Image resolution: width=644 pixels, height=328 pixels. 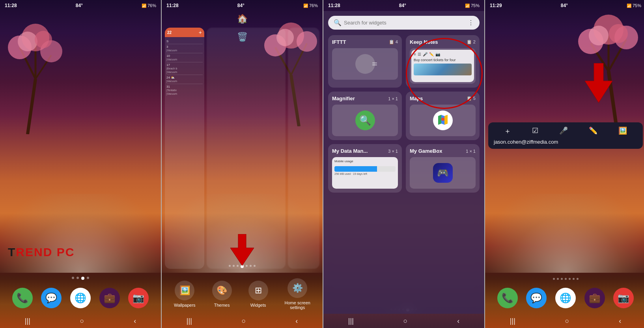 What do you see at coordinates (242, 37) in the screenshot?
I see `trash-icon-panel2: 🗑️` at bounding box center [242, 37].